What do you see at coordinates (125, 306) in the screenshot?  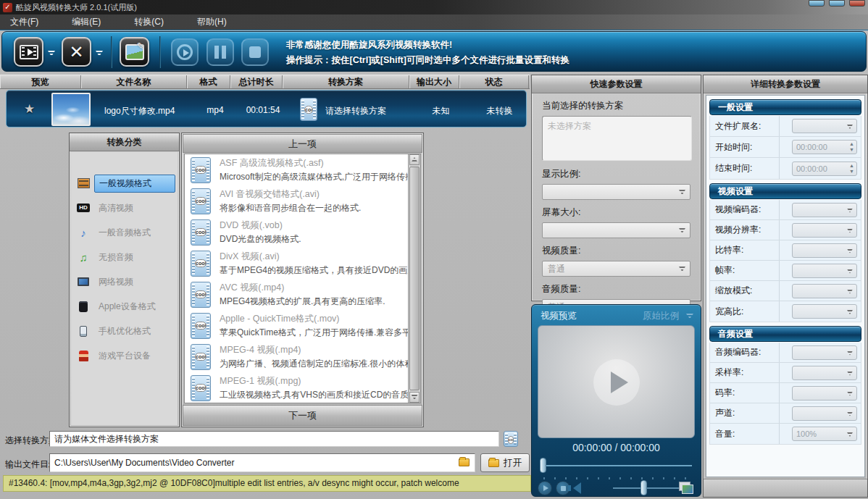 I see `category-apple-devices: Apple设备格式` at bounding box center [125, 306].